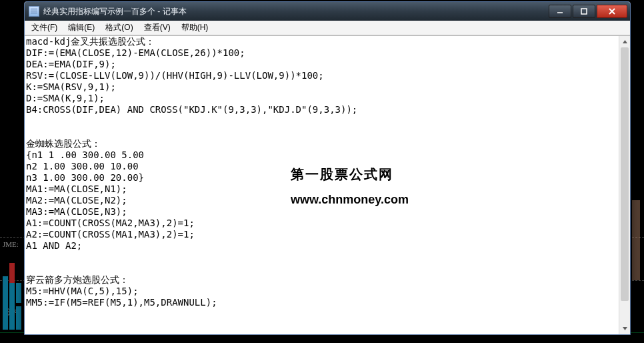 Image resolution: width=644 pixels, height=343 pixels. Describe the element at coordinates (624, 186) in the screenshot. I see `vertical-scrollbar` at that location.